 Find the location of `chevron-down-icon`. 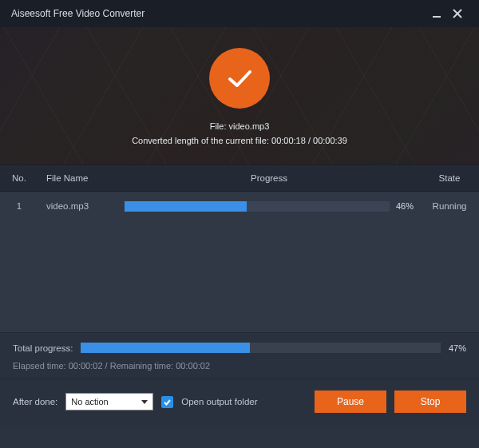

chevron-down-icon is located at coordinates (144, 402).